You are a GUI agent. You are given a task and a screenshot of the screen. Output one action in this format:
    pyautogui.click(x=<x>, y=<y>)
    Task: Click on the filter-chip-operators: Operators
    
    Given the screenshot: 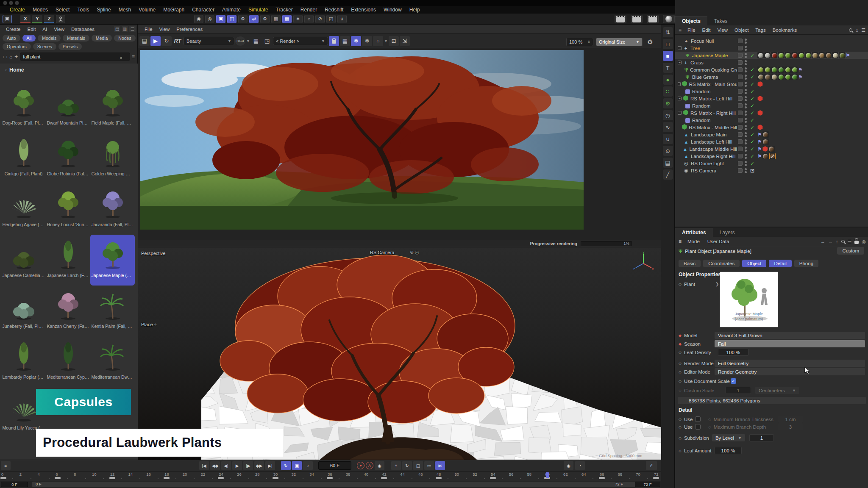 What is the action you would take?
    pyautogui.click(x=17, y=47)
    